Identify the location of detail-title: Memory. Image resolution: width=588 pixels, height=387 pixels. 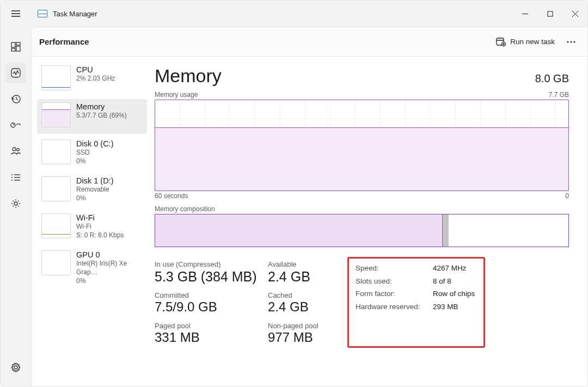
(188, 76).